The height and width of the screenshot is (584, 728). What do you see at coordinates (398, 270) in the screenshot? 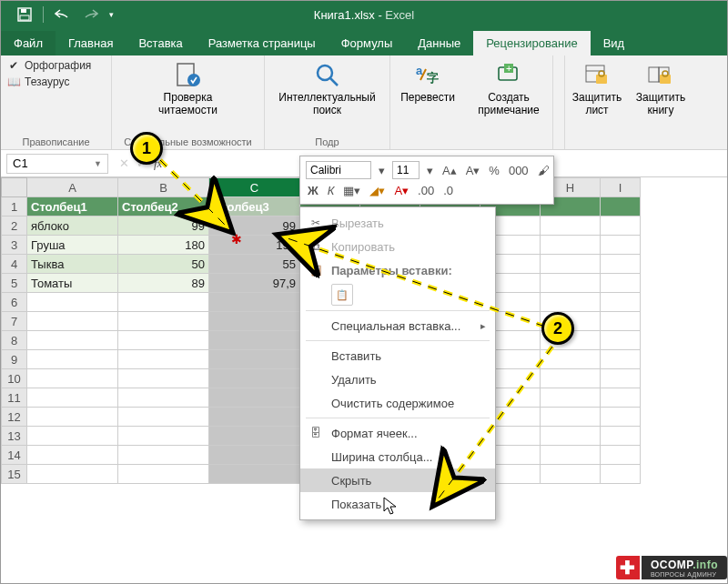
I see `ctx-paste-options-label: 📋Параметры вставки:` at bounding box center [398, 270].